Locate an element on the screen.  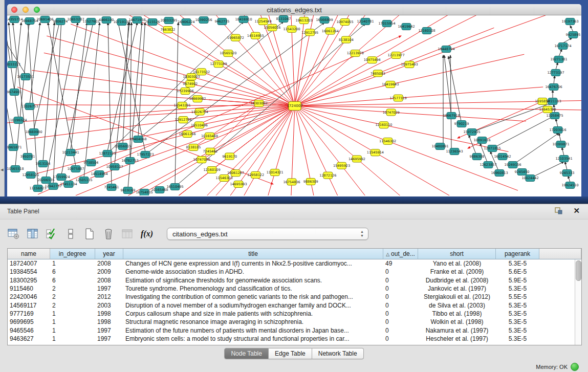
cell: 2009 is located at coordinates (110, 272).